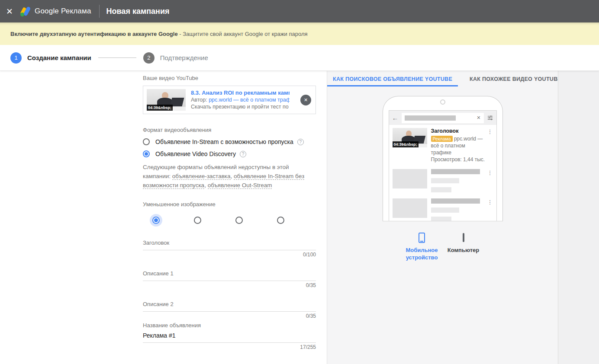 The image size is (599, 364). Describe the element at coordinates (229, 310) in the screenshot. I see `description2-input` at that location.